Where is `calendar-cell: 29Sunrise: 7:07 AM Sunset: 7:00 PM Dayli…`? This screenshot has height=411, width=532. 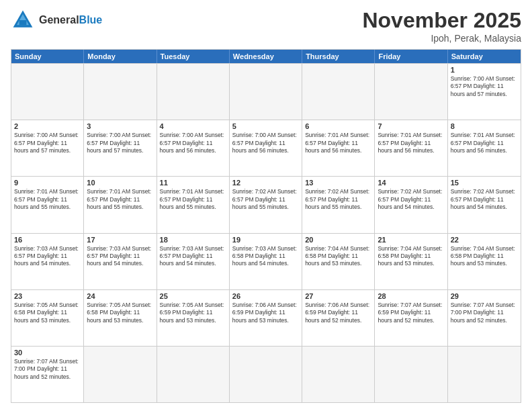
calendar-cell: 29Sunrise: 7:07 AM Sunset: 7:00 PM Dayli… is located at coordinates (484, 318).